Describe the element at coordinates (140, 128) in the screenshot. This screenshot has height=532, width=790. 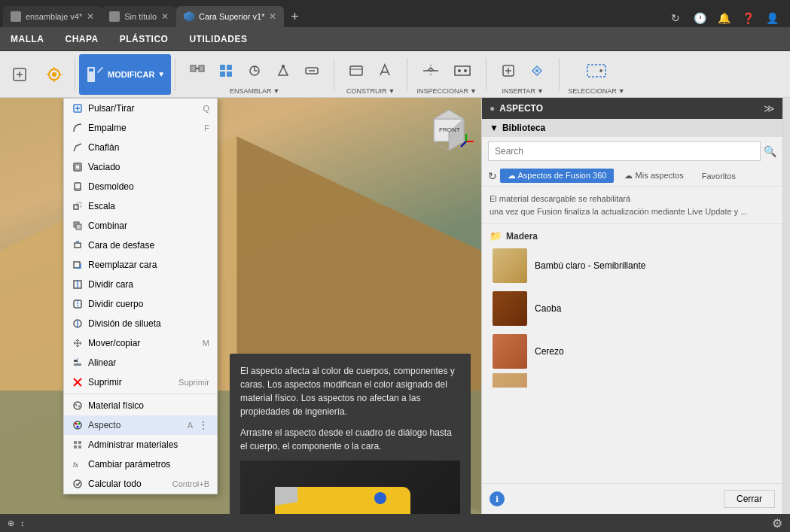
I see `menu-item-empalme: Empalme F` at that location.